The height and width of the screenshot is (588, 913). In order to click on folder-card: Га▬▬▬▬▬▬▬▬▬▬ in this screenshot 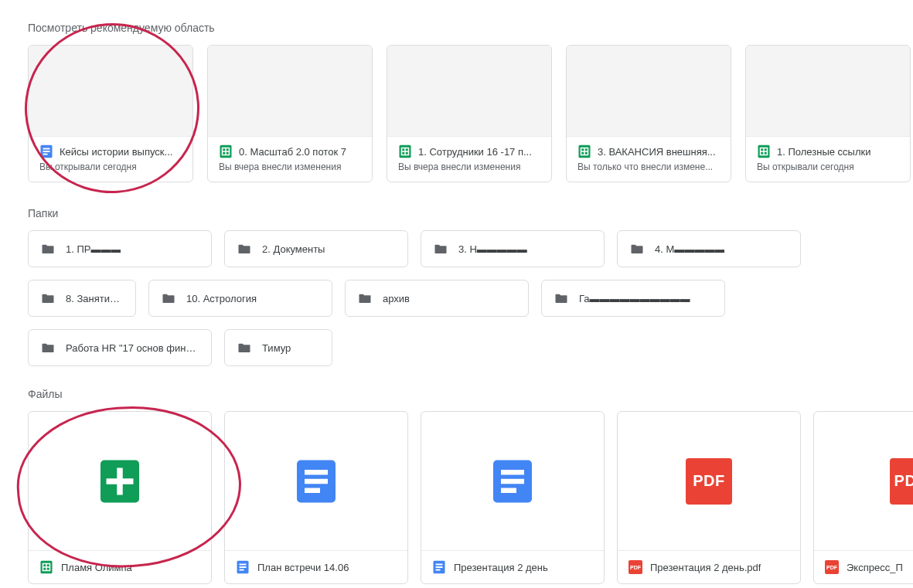, I will do `click(633, 298)`.